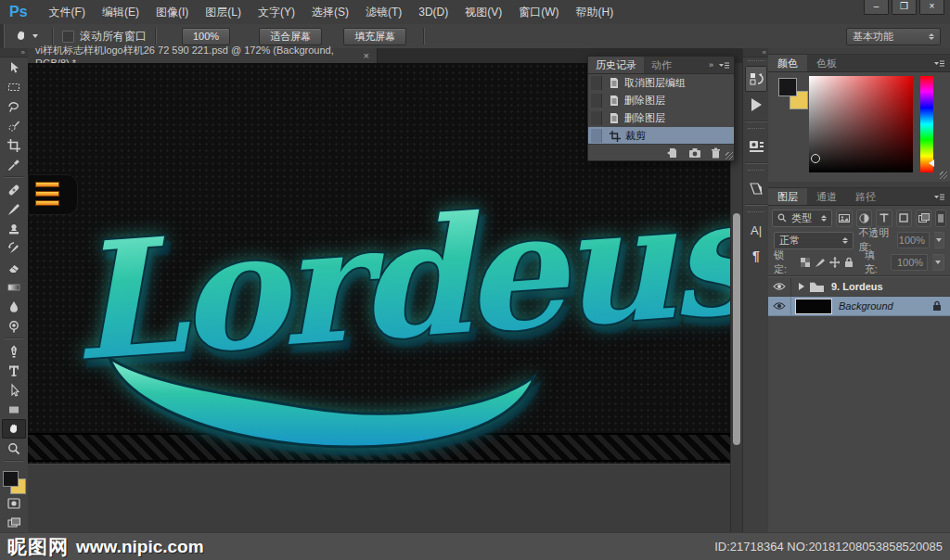 The image size is (950, 560). Describe the element at coordinates (121, 12) in the screenshot. I see `menu-edit: 编辑(E)` at that location.